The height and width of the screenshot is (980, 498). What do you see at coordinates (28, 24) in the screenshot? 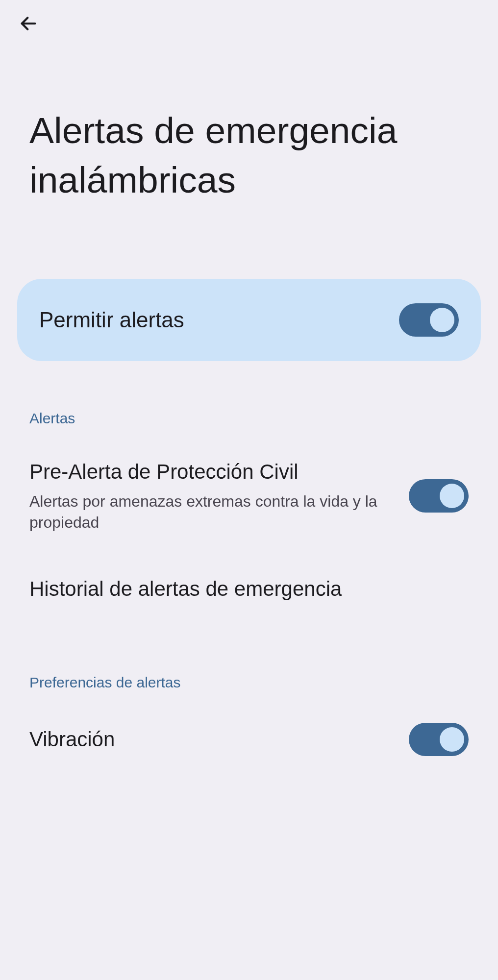
I see `back-button` at bounding box center [28, 24].